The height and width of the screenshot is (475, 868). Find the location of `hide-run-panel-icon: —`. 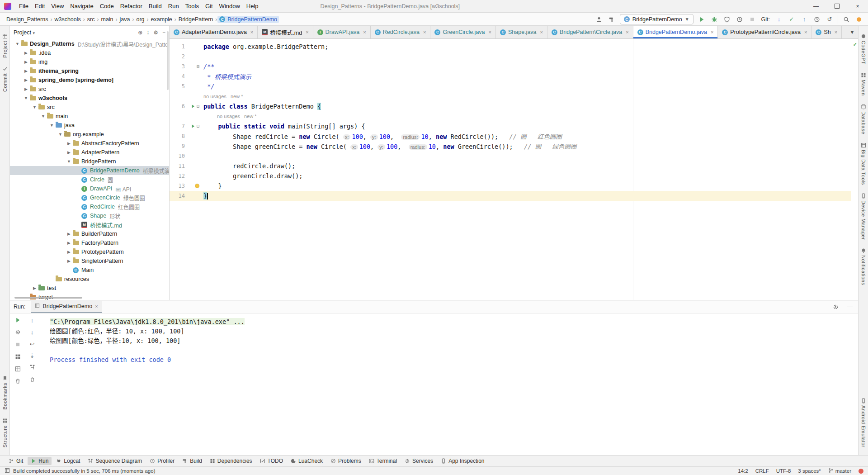

hide-run-panel-icon: — is located at coordinates (850, 307).